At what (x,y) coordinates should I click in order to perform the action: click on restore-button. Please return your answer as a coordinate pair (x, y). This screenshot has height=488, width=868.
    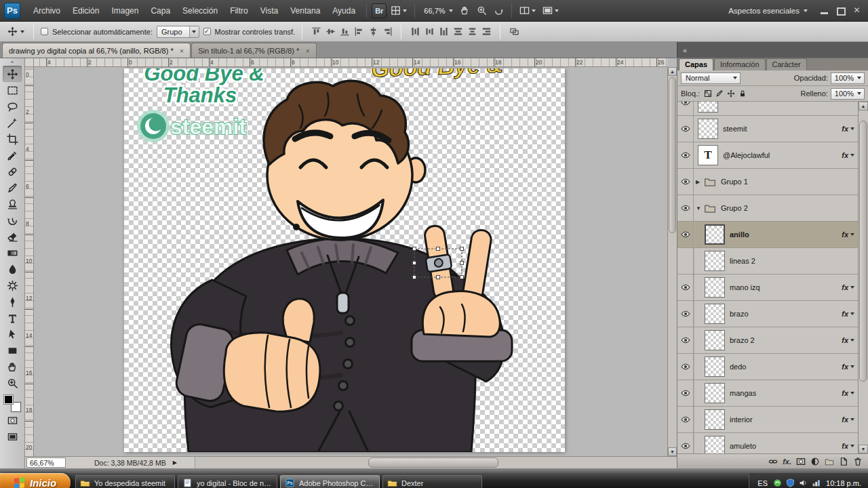
    Looking at the image, I should click on (841, 11).